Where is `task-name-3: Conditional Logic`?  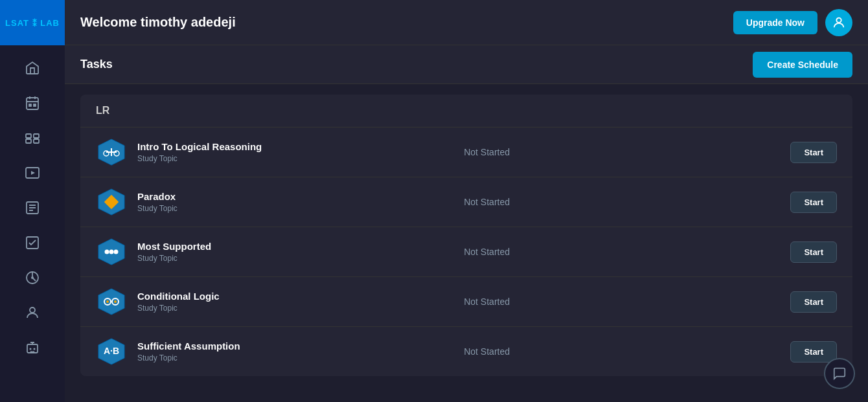
task-name-3: Conditional Logic is located at coordinates (295, 296).